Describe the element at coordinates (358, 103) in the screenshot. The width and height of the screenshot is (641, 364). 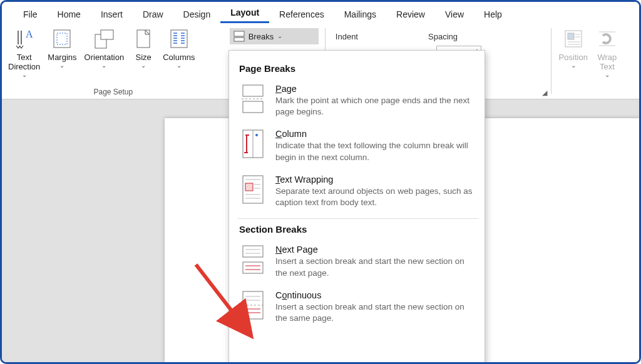
I see `menu-item-page-break: Page Mark the point at which one page en…` at that location.